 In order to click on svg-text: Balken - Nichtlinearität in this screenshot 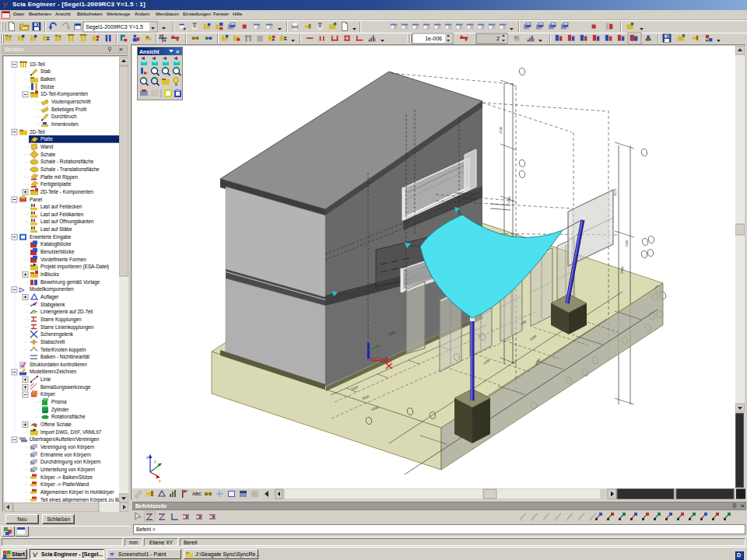, I will do `click(65, 356)`.